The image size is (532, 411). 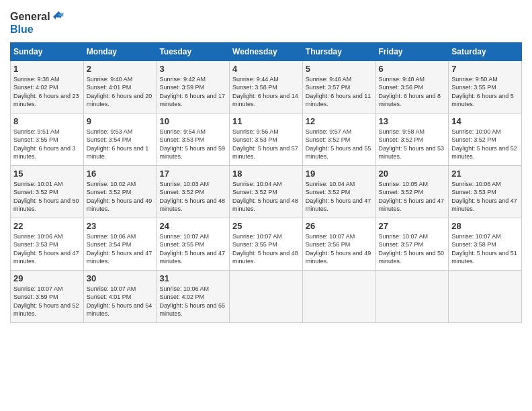 What do you see at coordinates (47, 278) in the screenshot?
I see `day-number: 29` at bounding box center [47, 278].